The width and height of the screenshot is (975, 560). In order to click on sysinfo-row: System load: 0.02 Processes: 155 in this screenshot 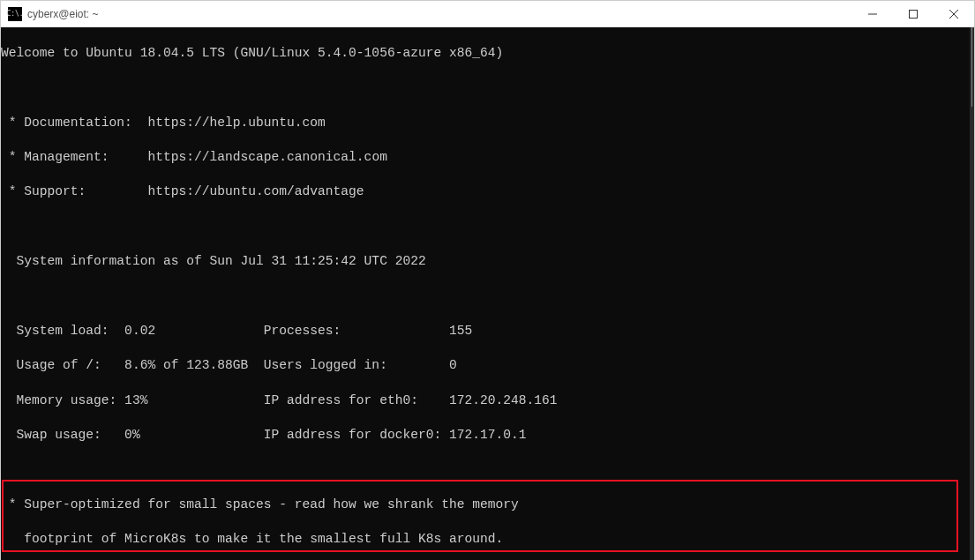, I will do `click(485, 332)`.